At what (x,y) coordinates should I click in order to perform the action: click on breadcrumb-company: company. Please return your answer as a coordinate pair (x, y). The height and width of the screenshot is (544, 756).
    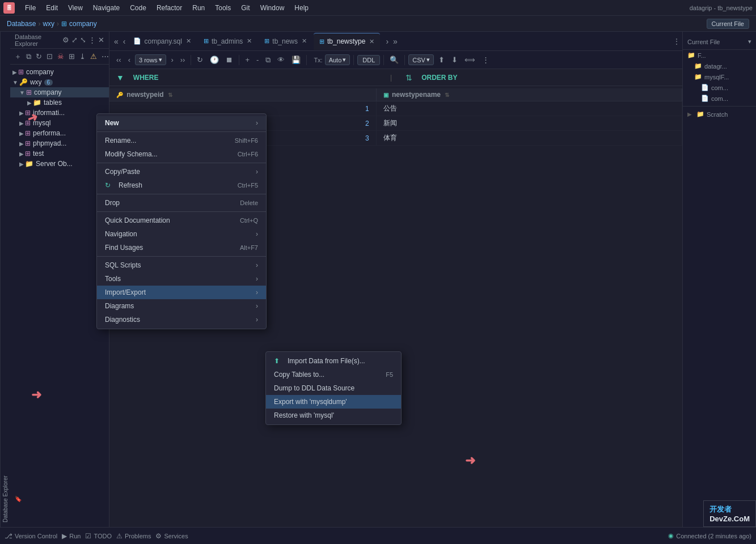
    Looking at the image, I should click on (83, 24).